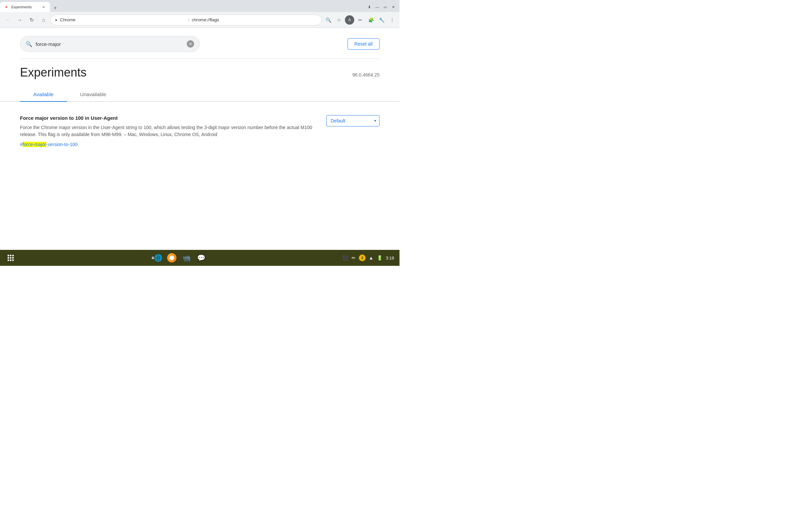 This screenshot has height=532, width=799. What do you see at coordinates (43, 94) in the screenshot?
I see `tab-available: Available` at bounding box center [43, 94].